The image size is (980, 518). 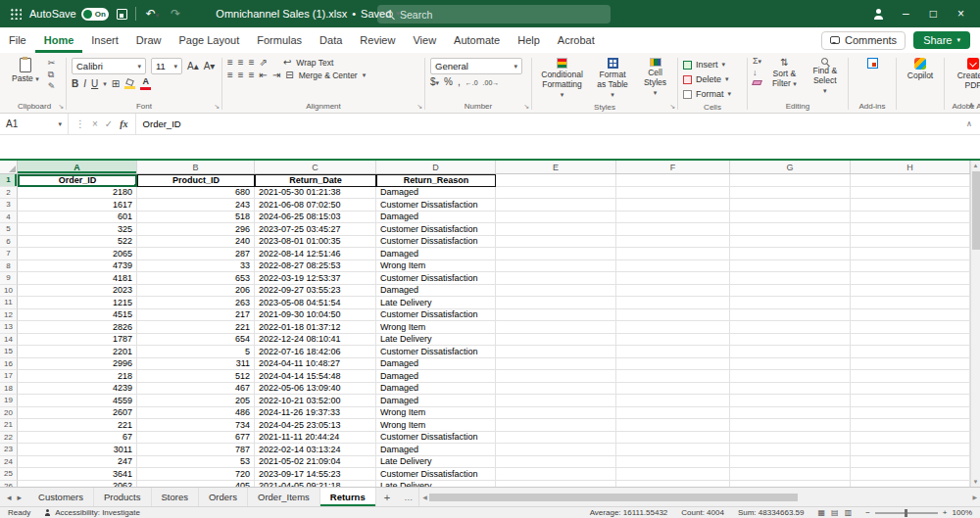 I want to click on cell-D26: Late Delivery, so click(x=436, y=484).